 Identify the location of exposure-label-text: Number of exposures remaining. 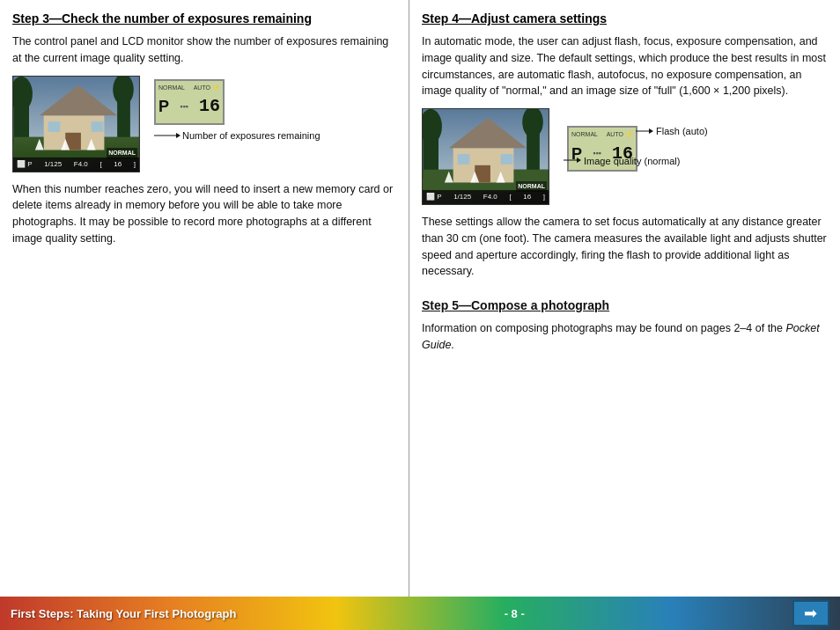
(252, 136).